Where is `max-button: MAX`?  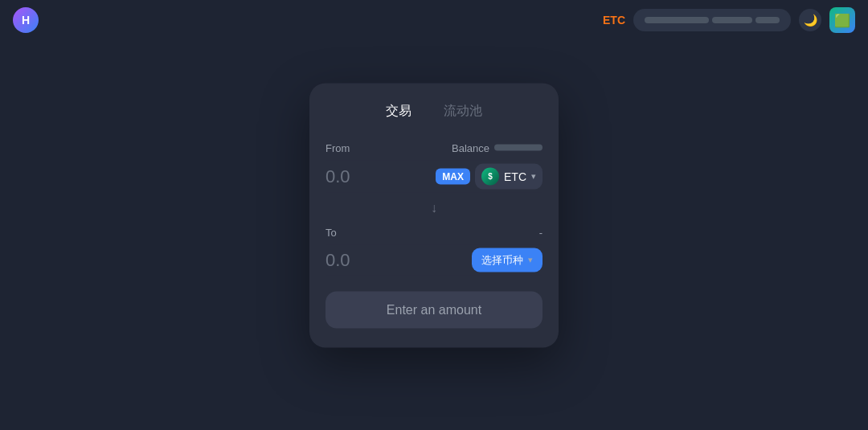
max-button: MAX is located at coordinates (453, 176).